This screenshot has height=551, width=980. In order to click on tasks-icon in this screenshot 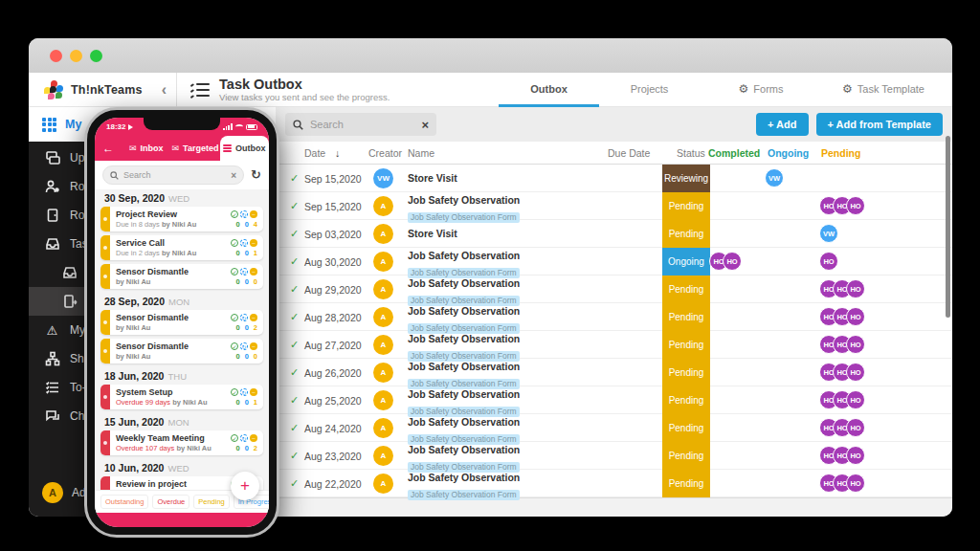, I will do `click(52, 245)`.